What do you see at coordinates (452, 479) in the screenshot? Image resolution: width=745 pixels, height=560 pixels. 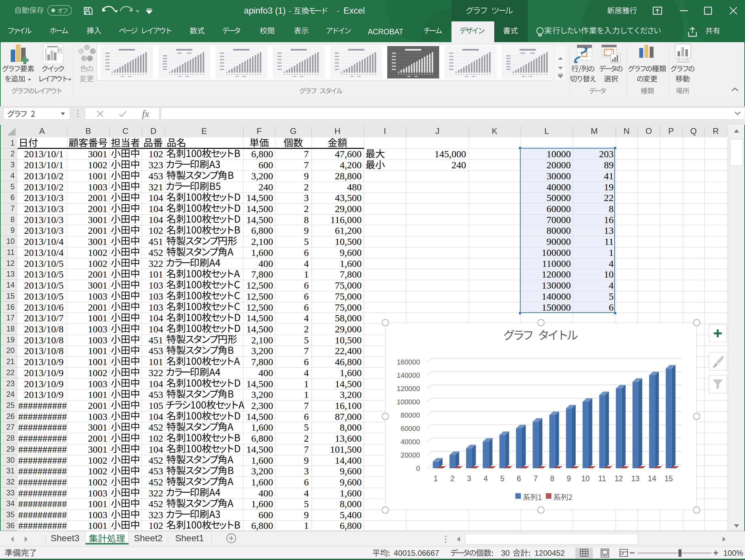 I see `svg-text: 2` at bounding box center [452, 479].